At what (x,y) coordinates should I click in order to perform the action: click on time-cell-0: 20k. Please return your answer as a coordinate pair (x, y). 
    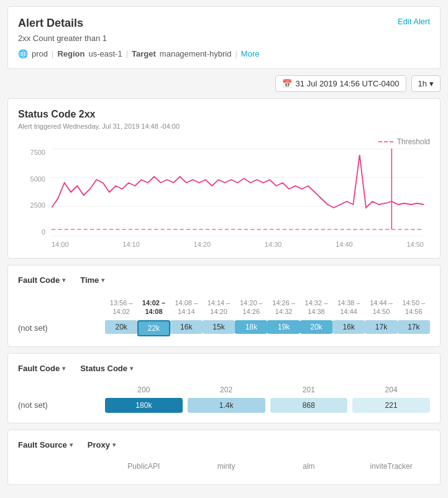
    Looking at the image, I should click on (121, 328).